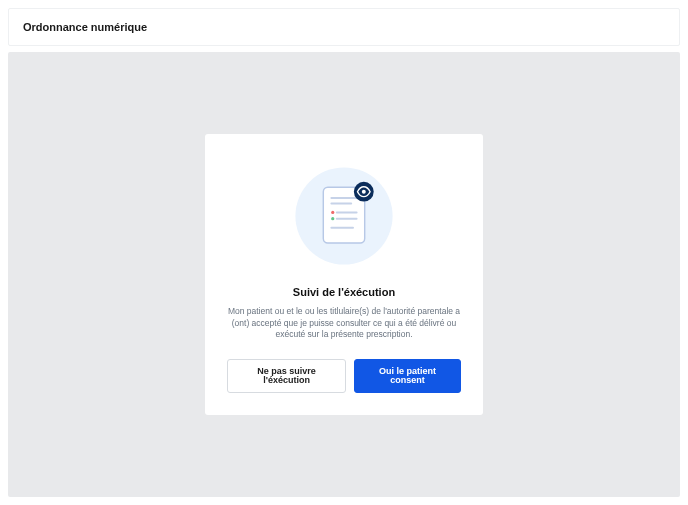 The width and height of the screenshot is (688, 505). I want to click on dialog-title: Suivi de l'éxécution, so click(344, 292).